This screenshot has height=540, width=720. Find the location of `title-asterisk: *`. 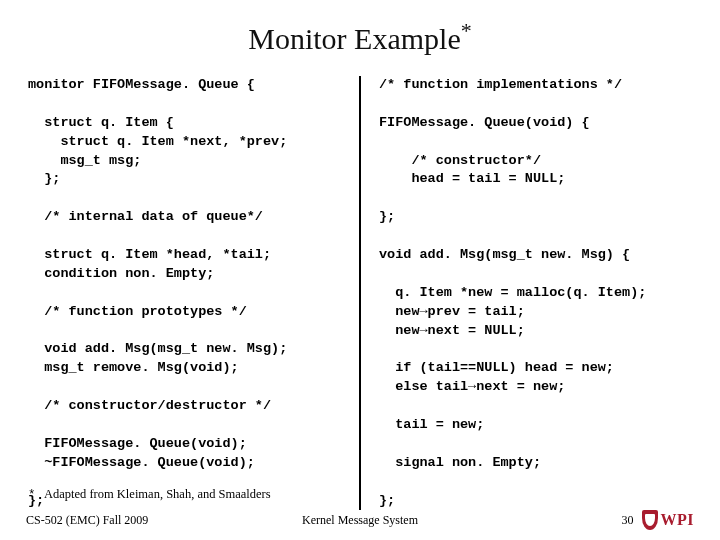

title-asterisk: * is located at coordinates (466, 30).